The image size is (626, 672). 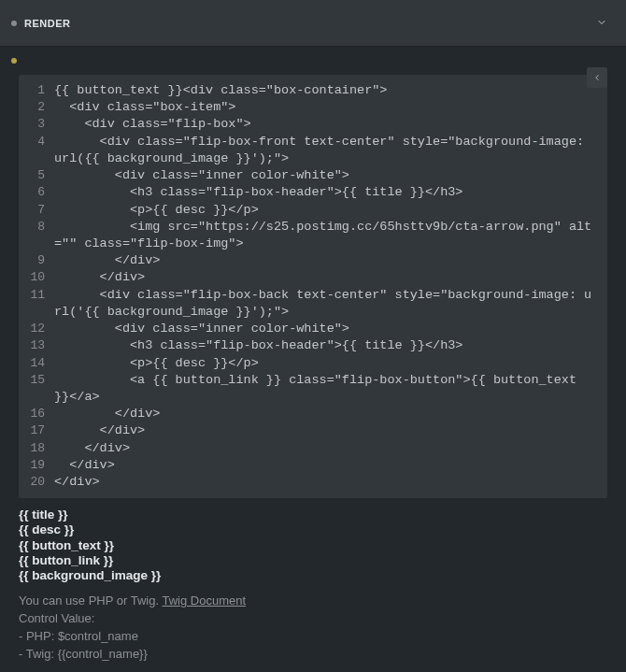 I want to click on code-line: 10 </div>, so click(x=313, y=278).